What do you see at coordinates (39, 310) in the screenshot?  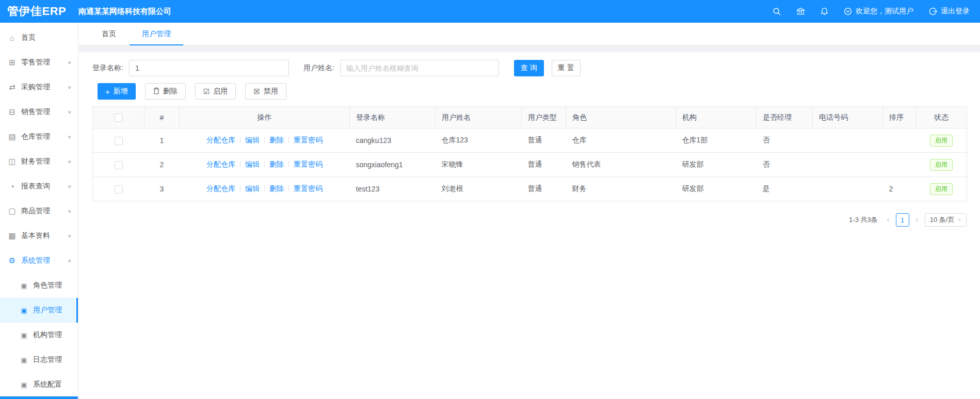 I see `sidebar-item-user-mgmt: ▣ 用户管理` at bounding box center [39, 310].